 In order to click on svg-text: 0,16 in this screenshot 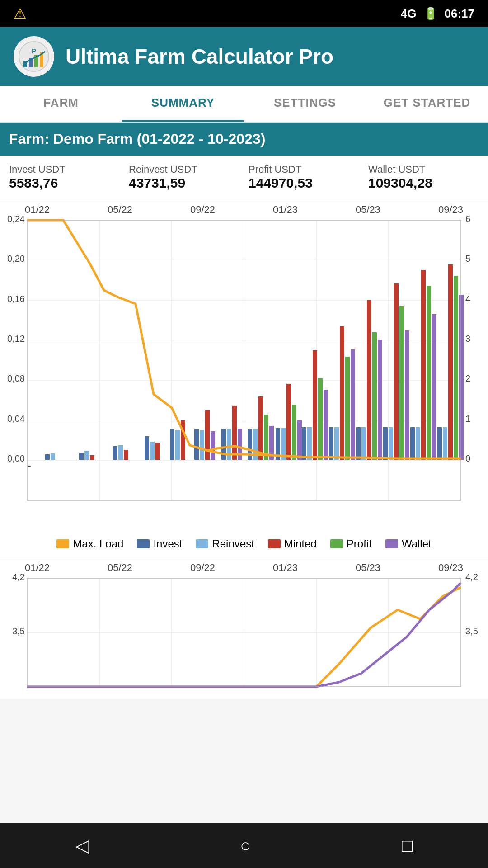, I will do `click(16, 299)`.